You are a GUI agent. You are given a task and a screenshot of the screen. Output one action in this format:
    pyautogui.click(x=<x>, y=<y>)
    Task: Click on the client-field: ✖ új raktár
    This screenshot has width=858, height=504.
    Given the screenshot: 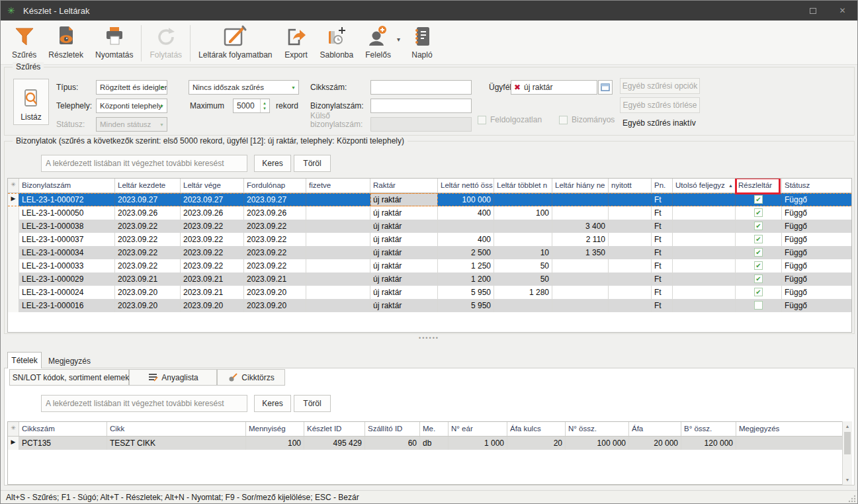 What is the action you would take?
    pyautogui.click(x=554, y=87)
    